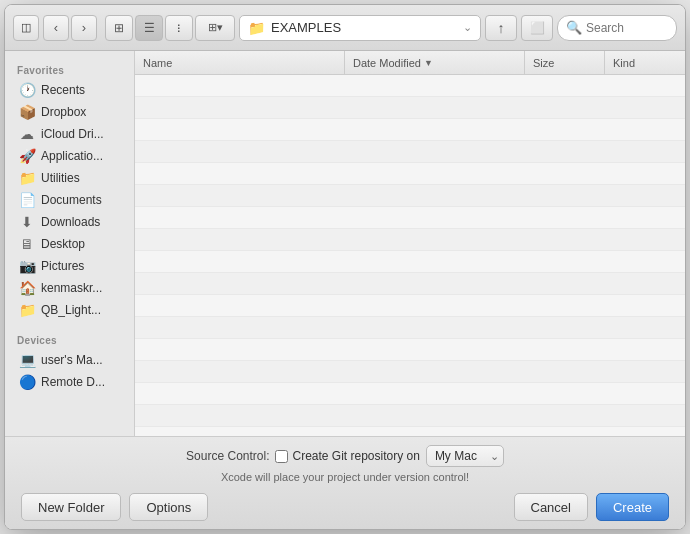 This screenshot has height=534, width=690. Describe the element at coordinates (70, 266) in the screenshot. I see `sidebar-item-pictures: 📷 Pictures` at that location.